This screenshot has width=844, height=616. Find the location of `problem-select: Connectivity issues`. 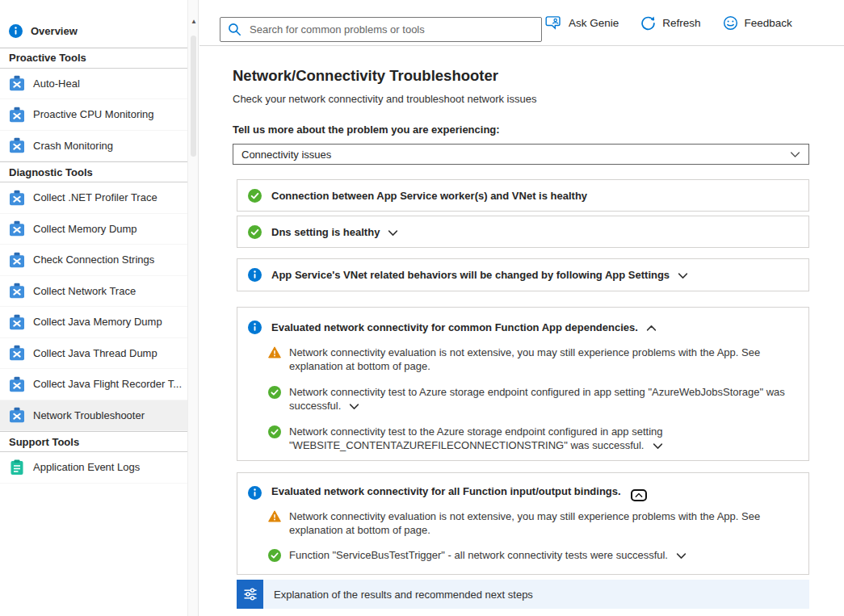

problem-select: Connectivity issues is located at coordinates (521, 154).